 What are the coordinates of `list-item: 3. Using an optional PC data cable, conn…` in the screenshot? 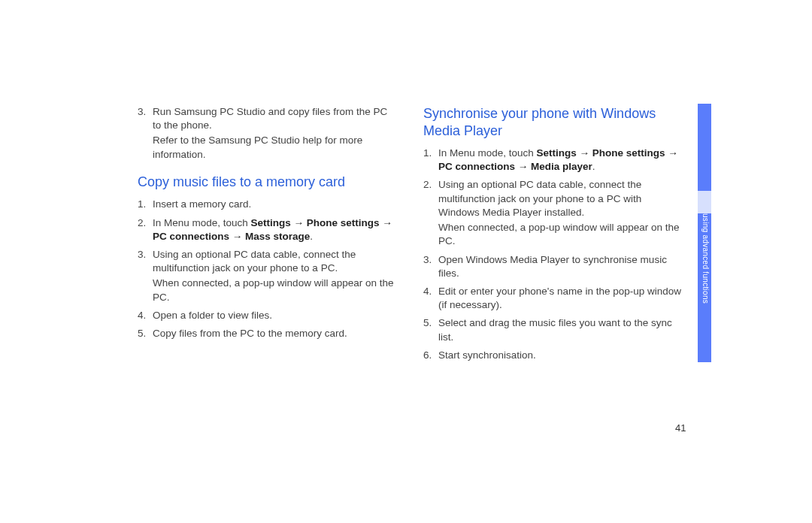 It's located at (267, 277).